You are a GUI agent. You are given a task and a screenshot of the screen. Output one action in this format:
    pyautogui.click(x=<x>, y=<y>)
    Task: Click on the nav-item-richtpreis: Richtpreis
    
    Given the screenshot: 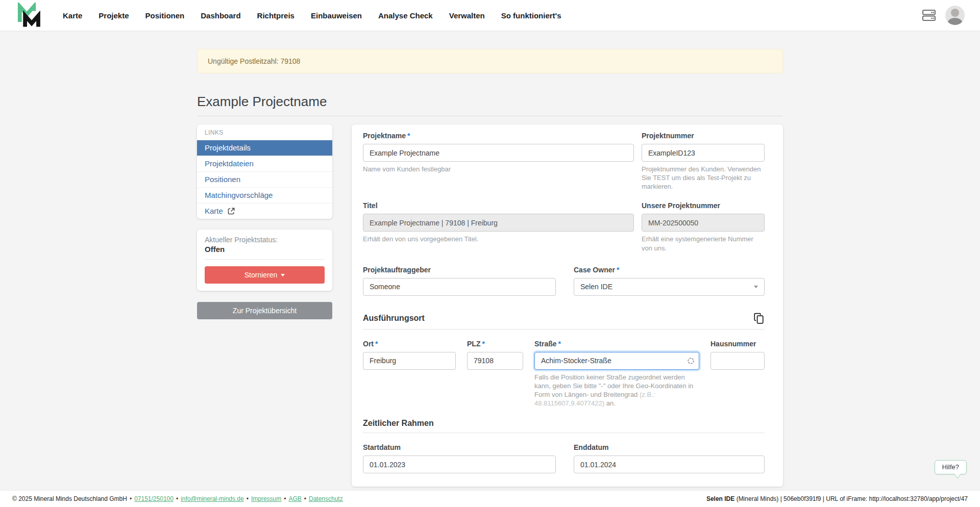 What is the action you would take?
    pyautogui.click(x=276, y=15)
    